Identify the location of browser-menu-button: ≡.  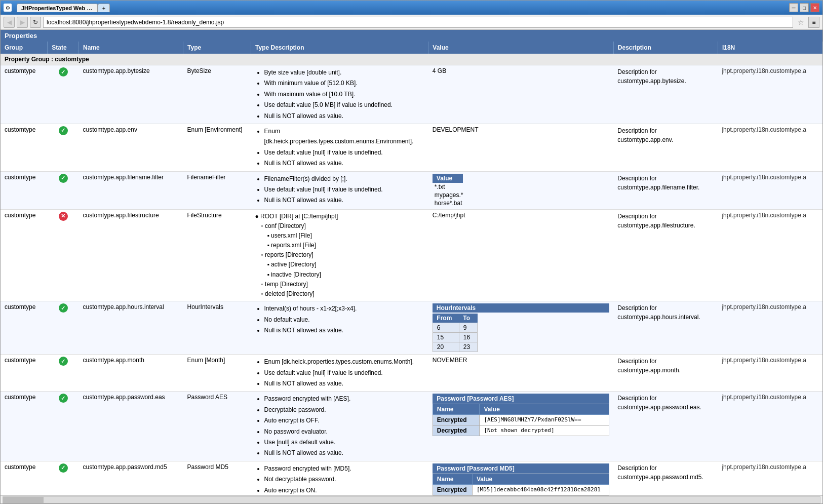
(814, 22).